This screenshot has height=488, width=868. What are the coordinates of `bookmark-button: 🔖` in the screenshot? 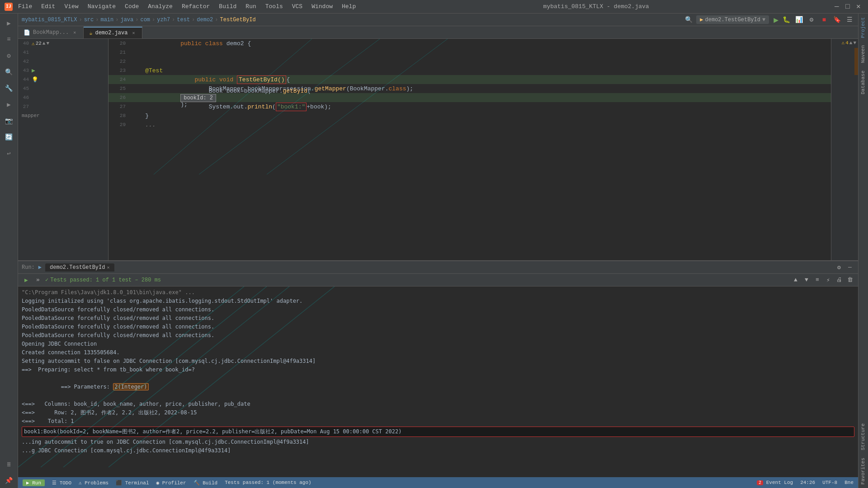 It's located at (837, 20).